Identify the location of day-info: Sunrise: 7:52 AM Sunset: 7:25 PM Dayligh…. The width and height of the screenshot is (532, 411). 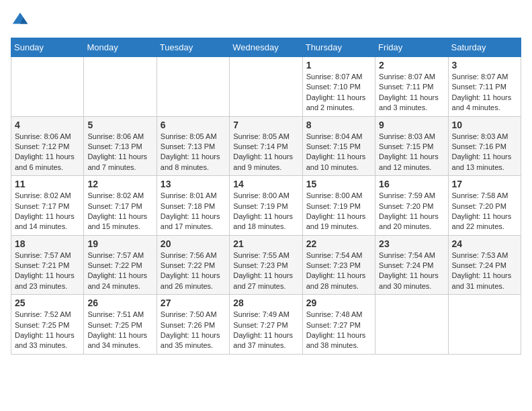
(47, 330).